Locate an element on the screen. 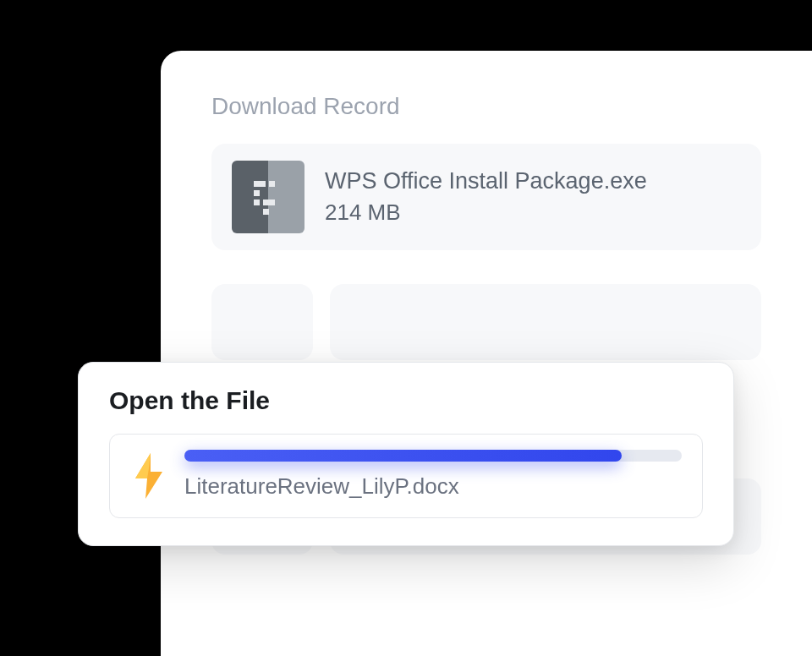  progress-bar-fill is located at coordinates (403, 456).